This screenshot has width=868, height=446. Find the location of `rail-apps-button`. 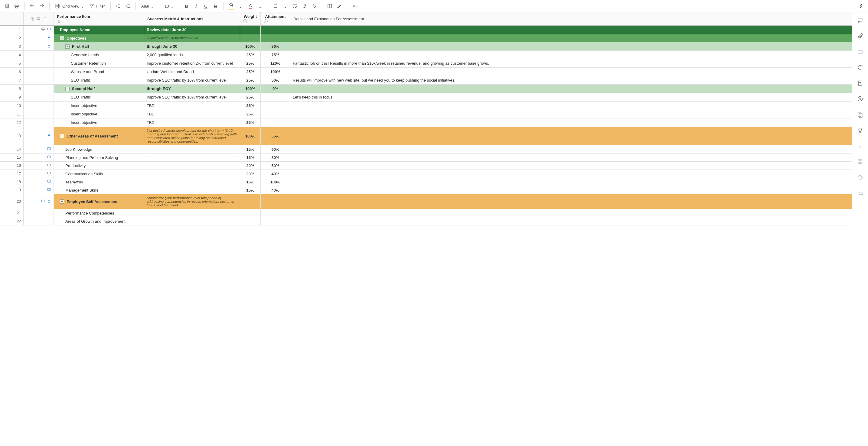

rail-apps-button is located at coordinates (860, 162).